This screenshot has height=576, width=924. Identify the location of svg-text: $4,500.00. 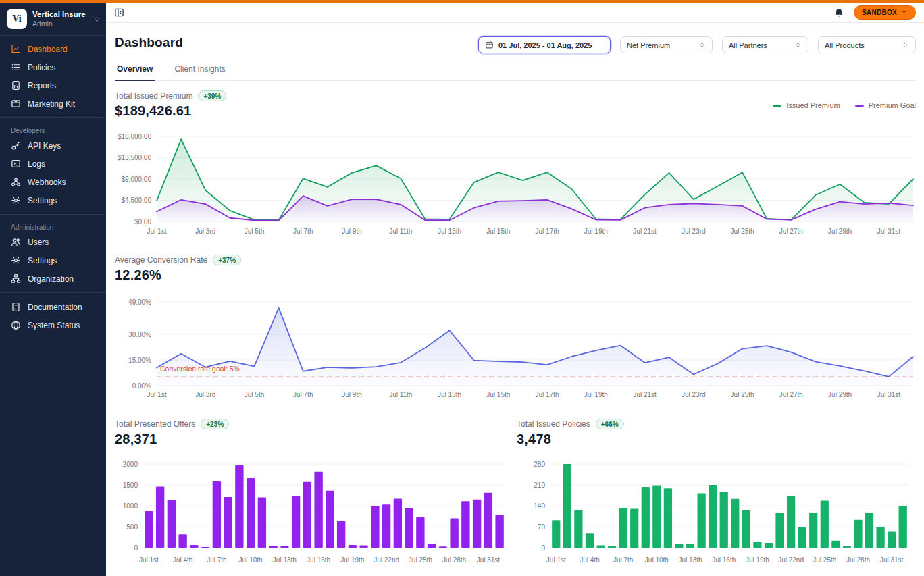
(136, 200).